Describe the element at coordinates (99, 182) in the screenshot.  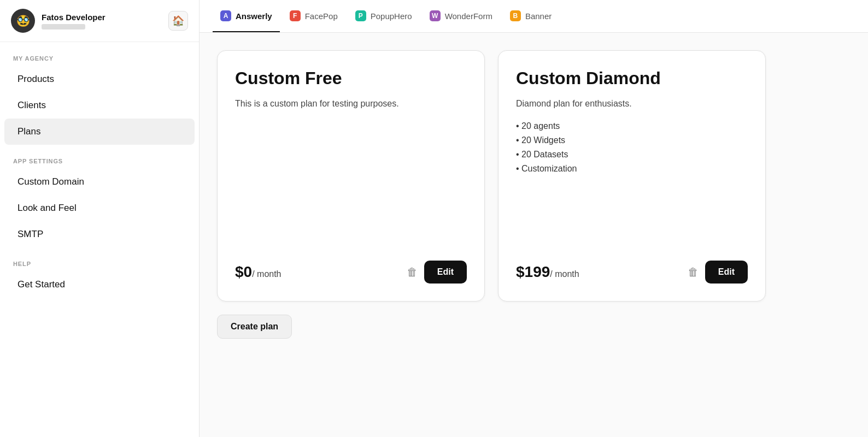
I see `sidebar-item-custom-domain: Custom Domain` at that location.